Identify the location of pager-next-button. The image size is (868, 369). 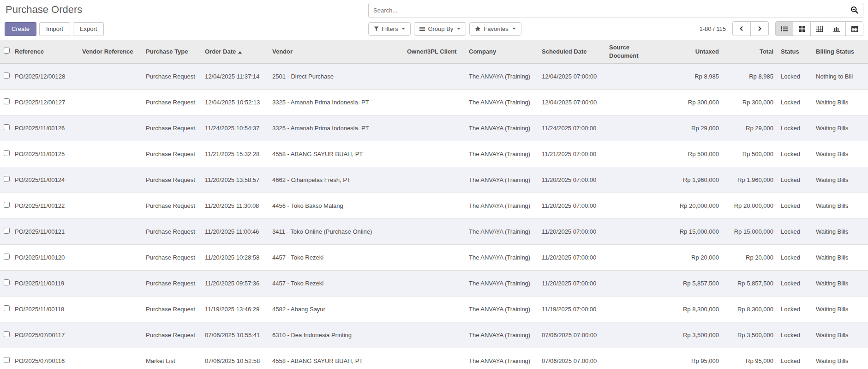
(760, 29).